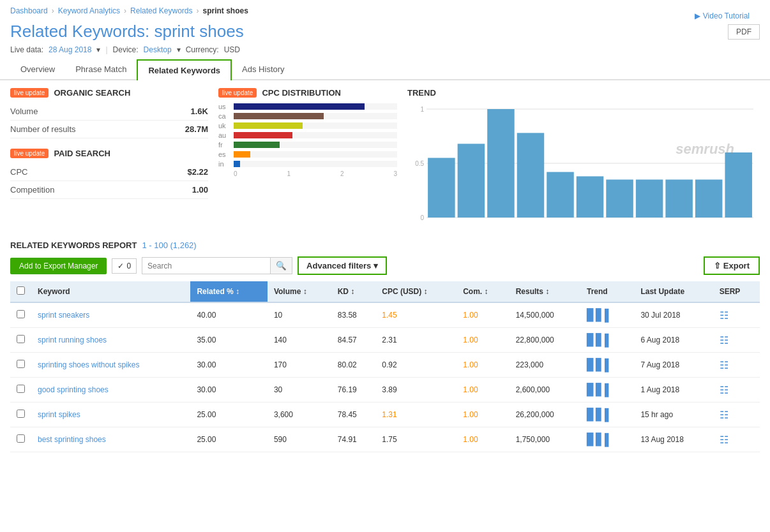  Describe the element at coordinates (109, 190) in the screenshot. I see `metric-competition: Competition 1.00` at that location.